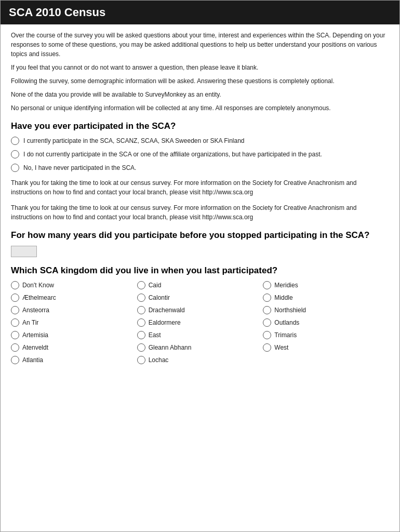 Image resolution: width=400 pixels, height=532 pixels. Describe the element at coordinates (326, 323) in the screenshot. I see `kingdom-outlands: Outlands` at that location.